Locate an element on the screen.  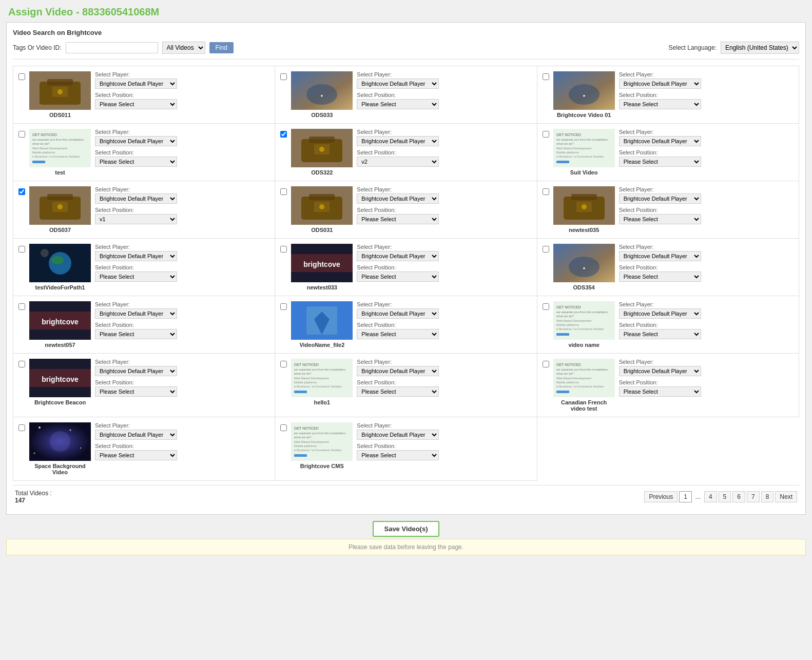
lang-label: Select Language: is located at coordinates (693, 48).